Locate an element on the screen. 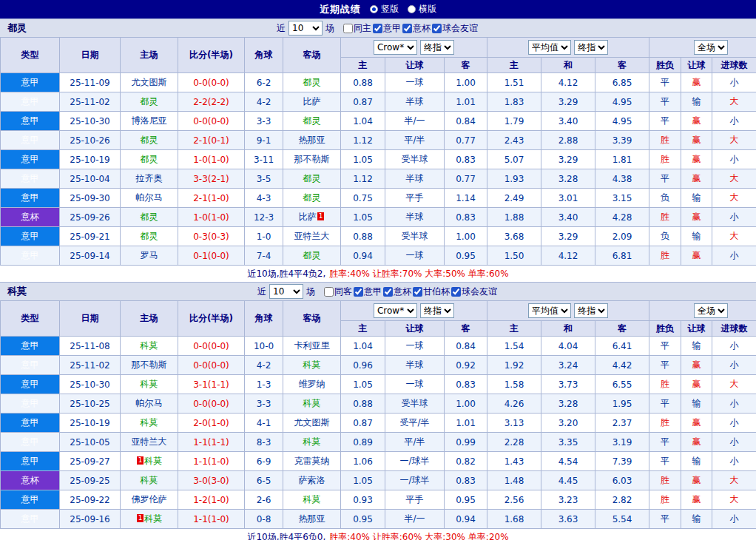  corner-cell: 12-3 is located at coordinates (264, 217).